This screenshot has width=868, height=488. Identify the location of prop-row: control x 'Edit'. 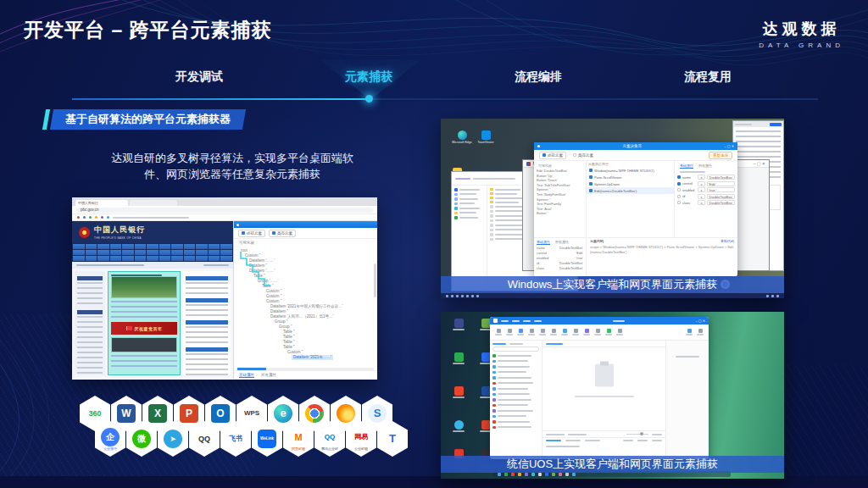
(706, 184).